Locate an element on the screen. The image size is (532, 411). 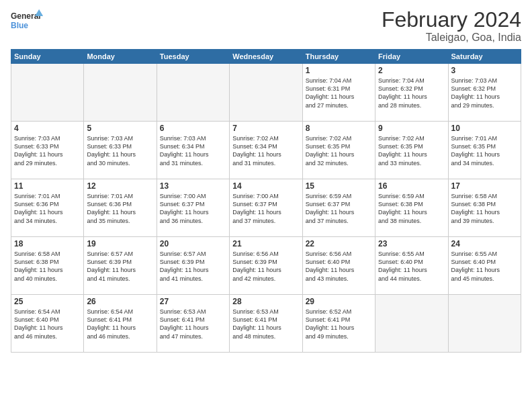
day-info: Sunrise: 6:59 AM Sunset: 6:37 PM Dayligh… is located at coordinates (339, 208).